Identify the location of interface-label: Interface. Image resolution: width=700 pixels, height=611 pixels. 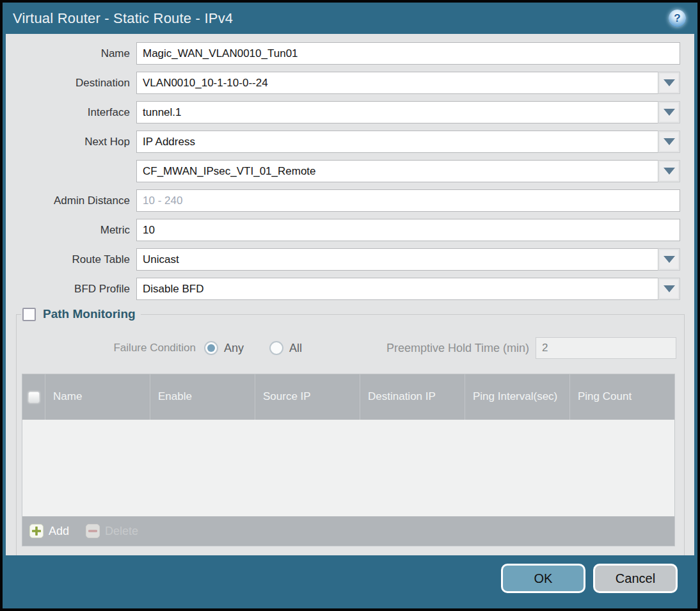
(68, 113).